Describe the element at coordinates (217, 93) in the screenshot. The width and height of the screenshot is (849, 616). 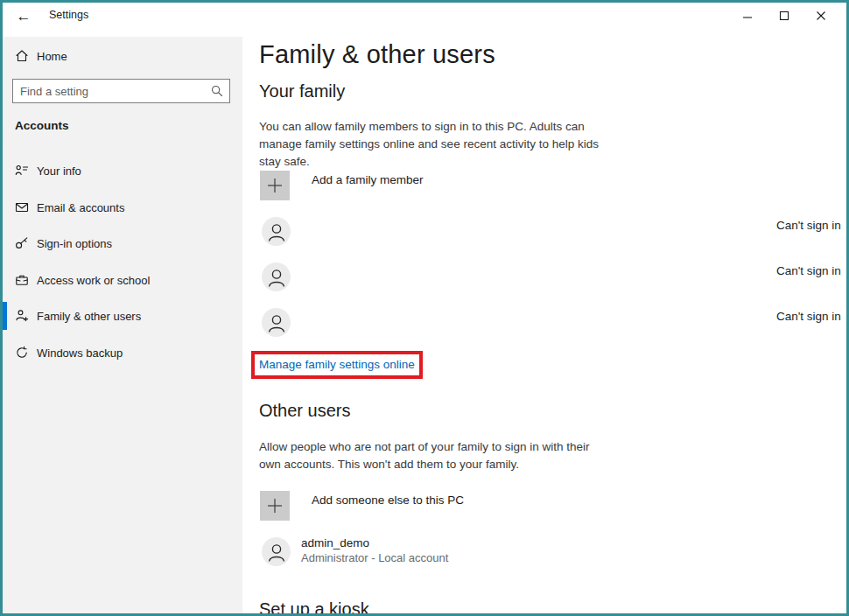
I see `search-icon` at that location.